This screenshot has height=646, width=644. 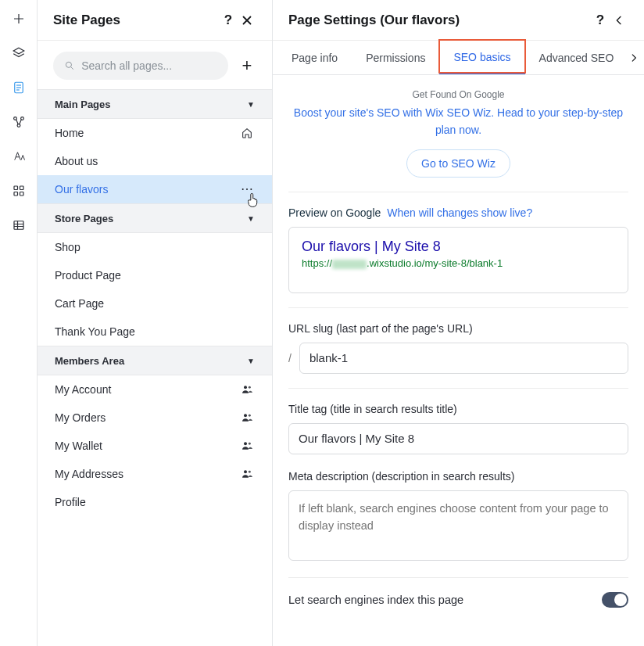 I want to click on google-preview-title: Our flavors | My Site 8, so click(x=458, y=247).